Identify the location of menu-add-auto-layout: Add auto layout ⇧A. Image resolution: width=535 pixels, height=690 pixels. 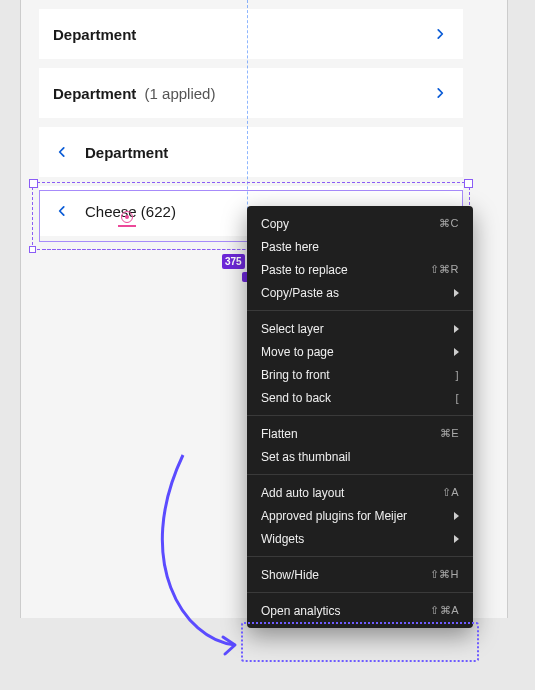
(360, 492).